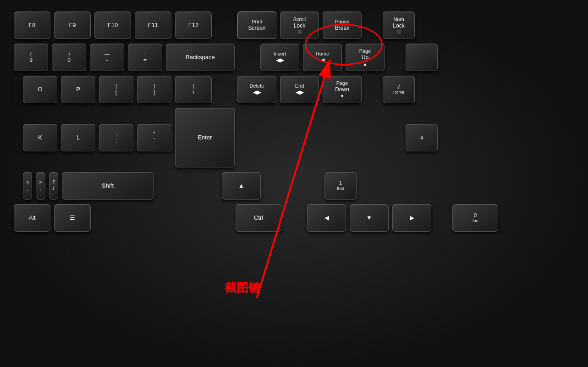 The height and width of the screenshot is (367, 588). What do you see at coordinates (72, 26) in the screenshot?
I see `key-label: F9` at bounding box center [72, 26].